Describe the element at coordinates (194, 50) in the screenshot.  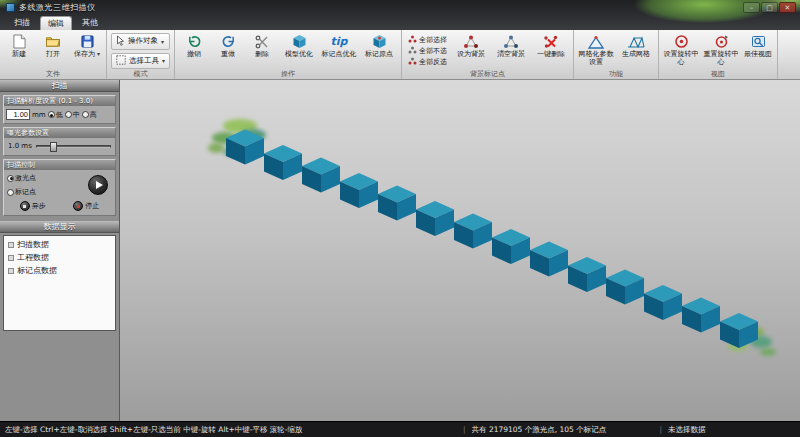
I see `undo-button: 撤销` at that location.